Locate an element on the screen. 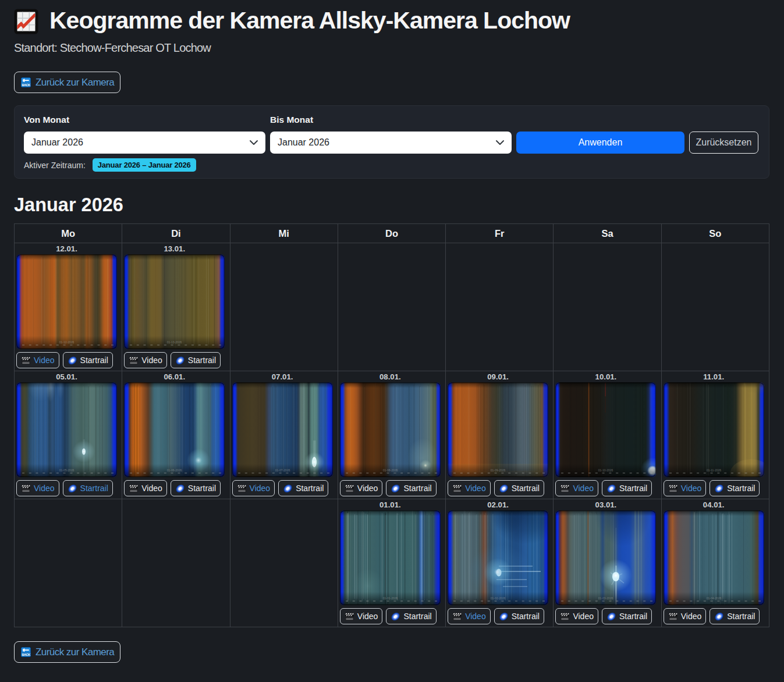 This screenshot has width=784, height=682. svg-text: 01-10-2026 is located at coordinates (606, 470).